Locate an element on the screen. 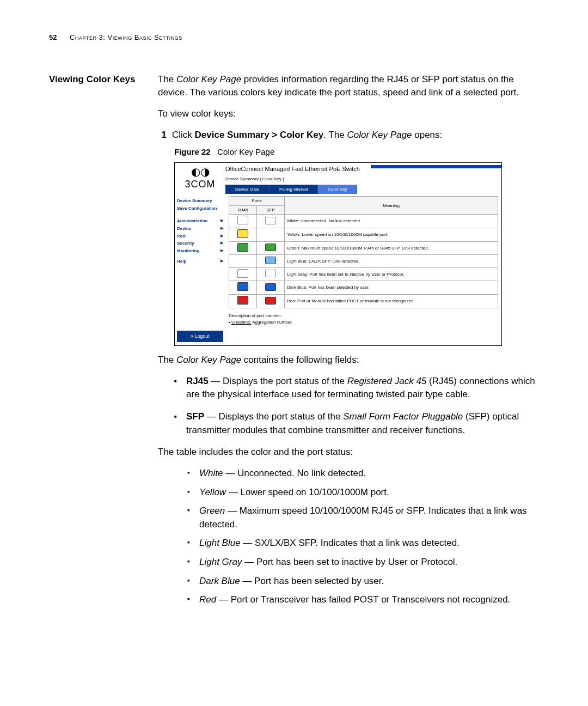 The width and height of the screenshot is (588, 706). meaning-cell: Green: Maximum speed 10/100/1000M RJ45 o… is located at coordinates (391, 248).